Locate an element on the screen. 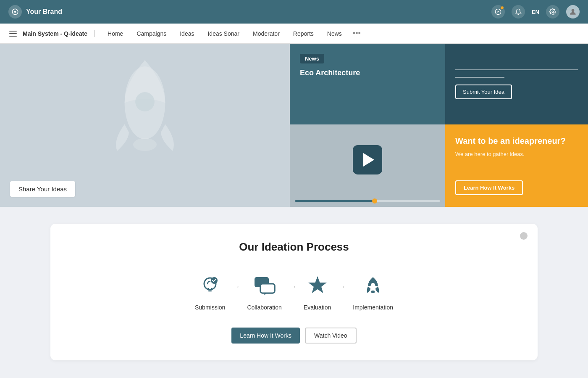 This screenshot has width=588, height=378. nav-ideas: Ideas is located at coordinates (187, 34).